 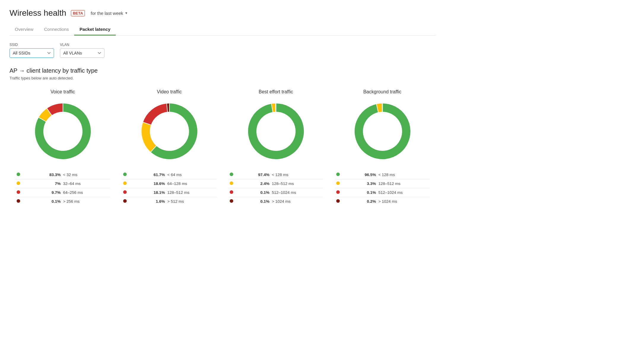 What do you see at coordinates (276, 92) in the screenshot?
I see `chart-title-best_effort: Best effort traffic` at bounding box center [276, 92].